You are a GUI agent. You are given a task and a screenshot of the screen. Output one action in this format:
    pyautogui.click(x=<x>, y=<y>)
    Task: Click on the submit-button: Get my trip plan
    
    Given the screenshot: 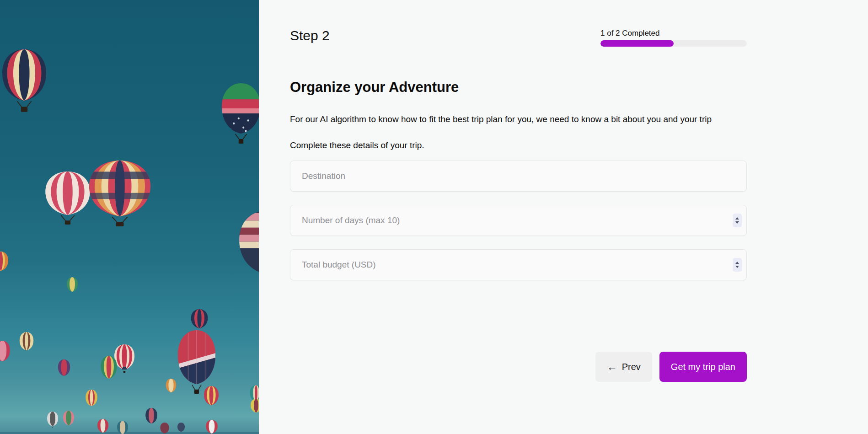 What is the action you would take?
    pyautogui.click(x=703, y=367)
    